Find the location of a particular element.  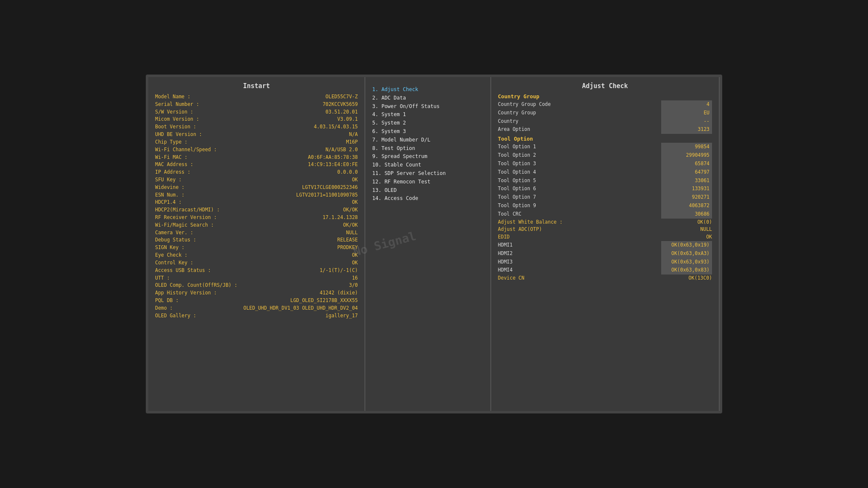

left-info-row: Wi-Fi/Magic Search :OK/OK is located at coordinates (256, 225).